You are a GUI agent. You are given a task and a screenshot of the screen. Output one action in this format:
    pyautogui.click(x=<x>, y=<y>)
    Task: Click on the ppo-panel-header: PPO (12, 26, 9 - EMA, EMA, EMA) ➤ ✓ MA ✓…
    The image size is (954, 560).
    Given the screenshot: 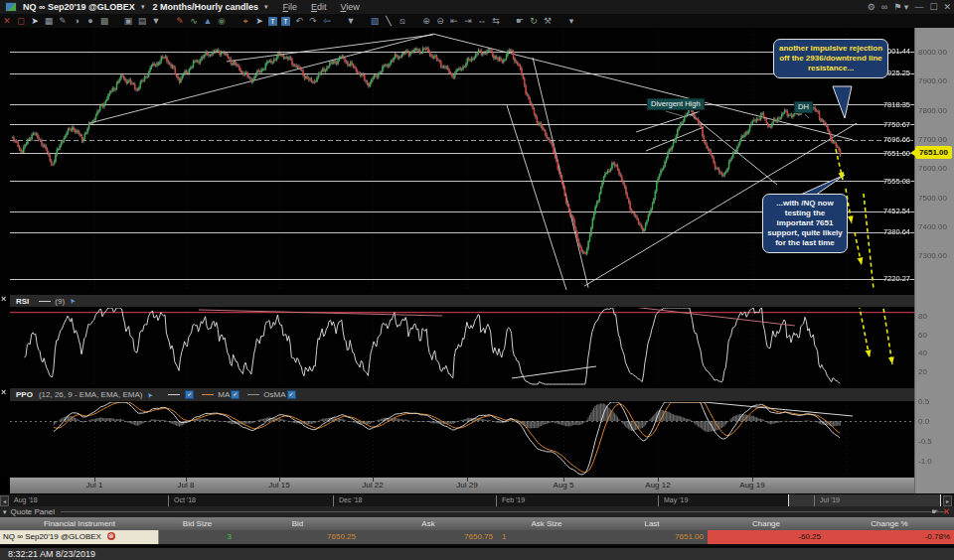 What is the action you would take?
    pyautogui.click(x=462, y=395)
    